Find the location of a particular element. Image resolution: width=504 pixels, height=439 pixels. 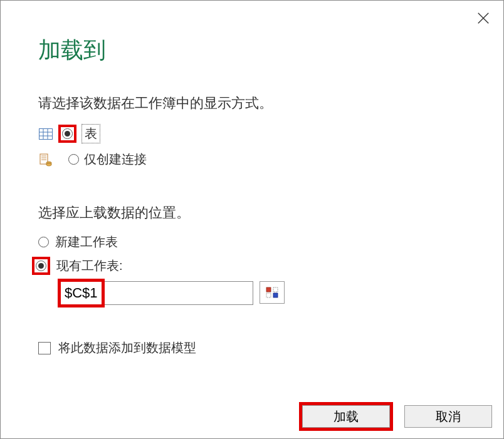

dialog-title: 加载到 is located at coordinates (252, 33).